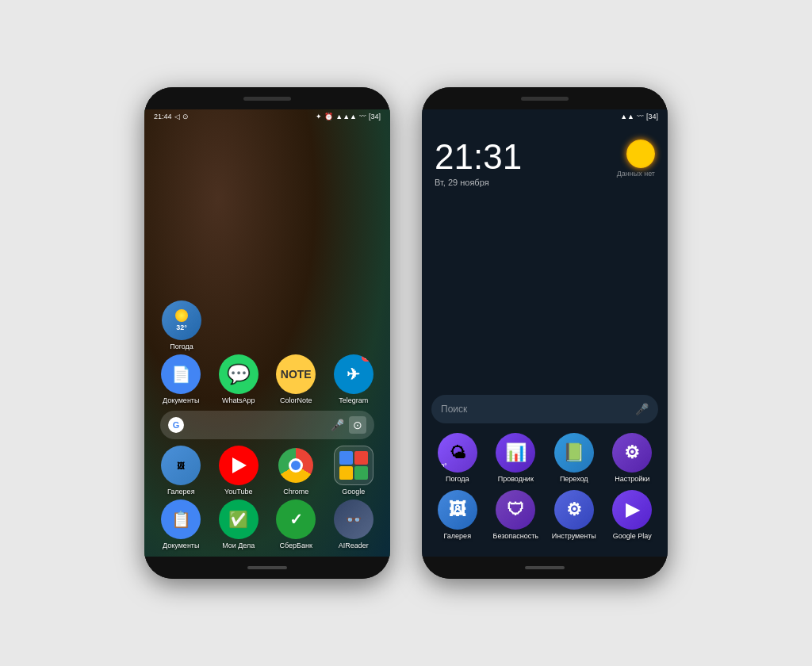  What do you see at coordinates (354, 545) in the screenshot?
I see `aireader-label: AIReader` at bounding box center [354, 545].